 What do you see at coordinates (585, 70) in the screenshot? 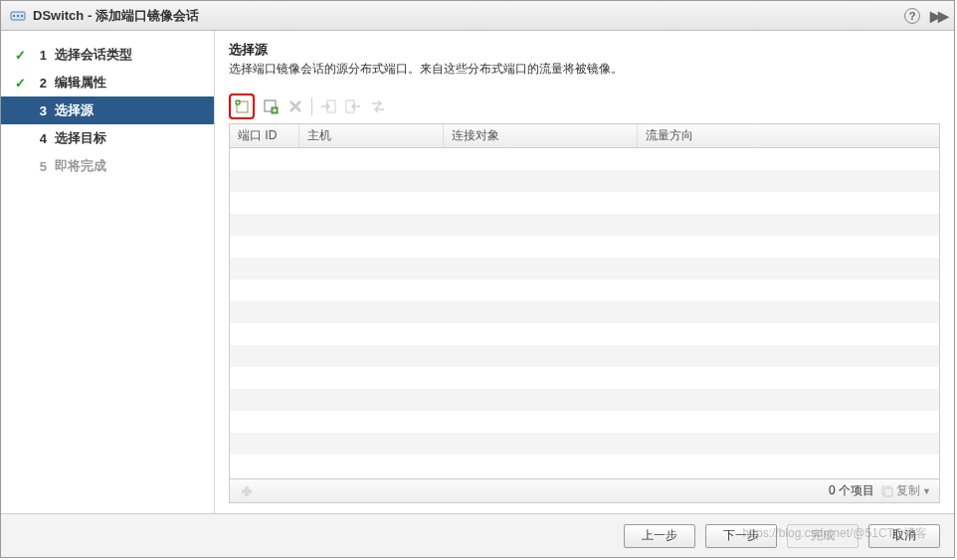
I see `content-description: 选择端口镜像会话的源分布式端口。来自这些分布式端口的流量将被镜像。` at bounding box center [585, 70].